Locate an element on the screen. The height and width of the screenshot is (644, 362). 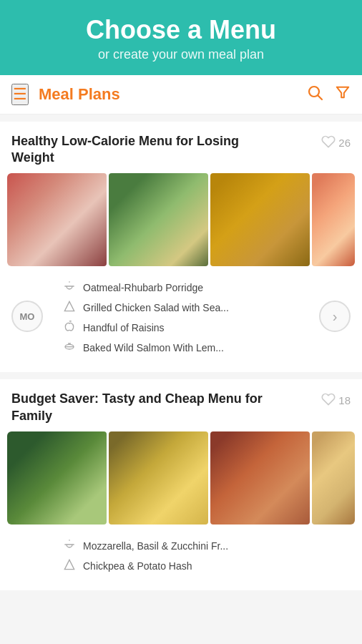
food-item-name: Grilled Chicken Salad with Sea... is located at coordinates (156, 308).